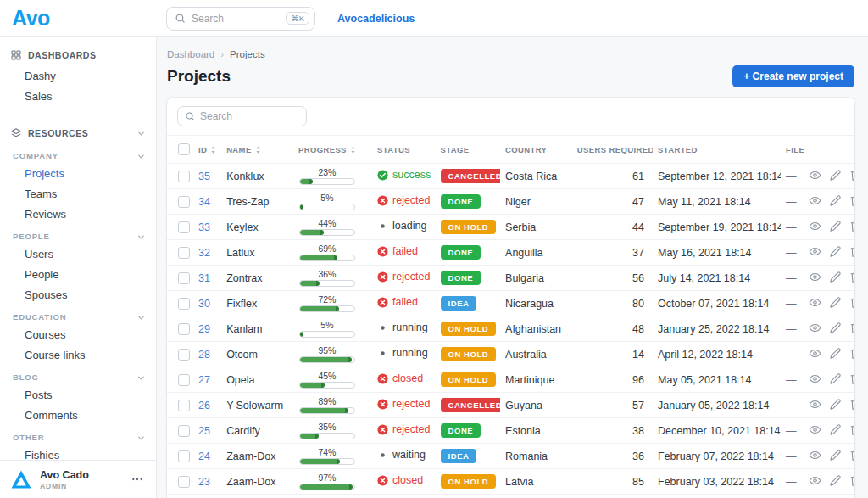  I want to click on sidebar-item-people: People, so click(78, 275).